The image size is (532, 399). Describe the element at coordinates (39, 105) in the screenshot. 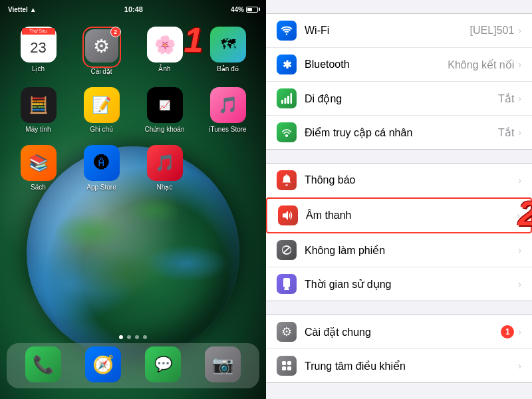

I see `calculator-symbol: 🧮` at that location.